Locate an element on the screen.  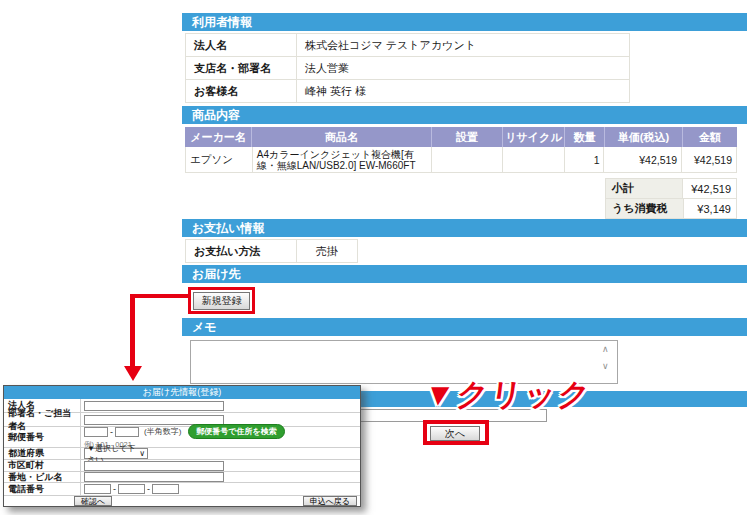
column-header-qty: 数量 is located at coordinates (585, 137).